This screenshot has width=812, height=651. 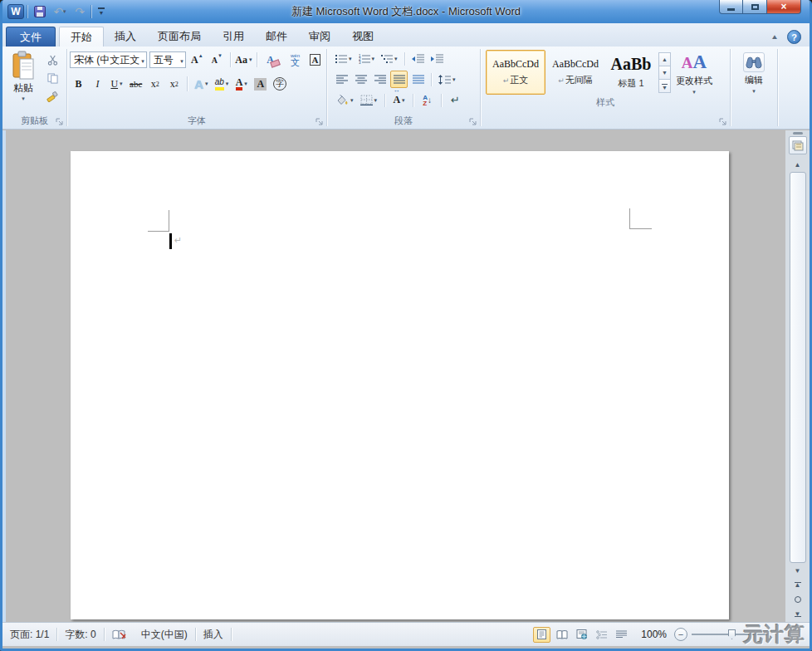 I want to click on grow-font-button: A▲, so click(x=198, y=60).